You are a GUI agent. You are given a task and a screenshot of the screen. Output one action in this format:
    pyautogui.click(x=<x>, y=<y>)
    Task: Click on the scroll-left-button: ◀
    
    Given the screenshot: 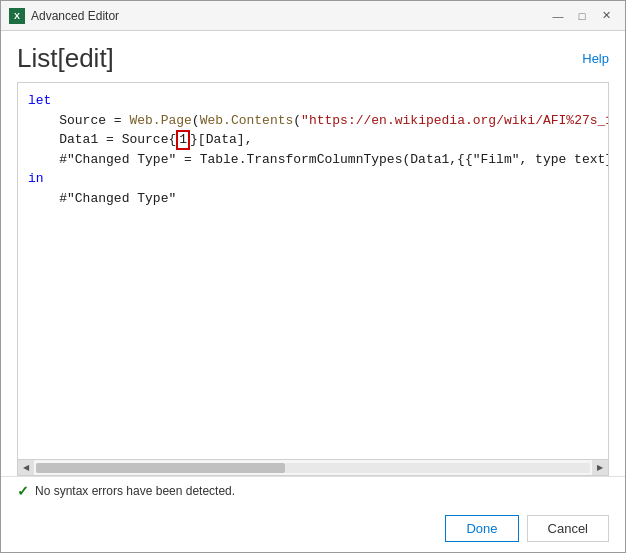 What is the action you would take?
    pyautogui.click(x=26, y=468)
    